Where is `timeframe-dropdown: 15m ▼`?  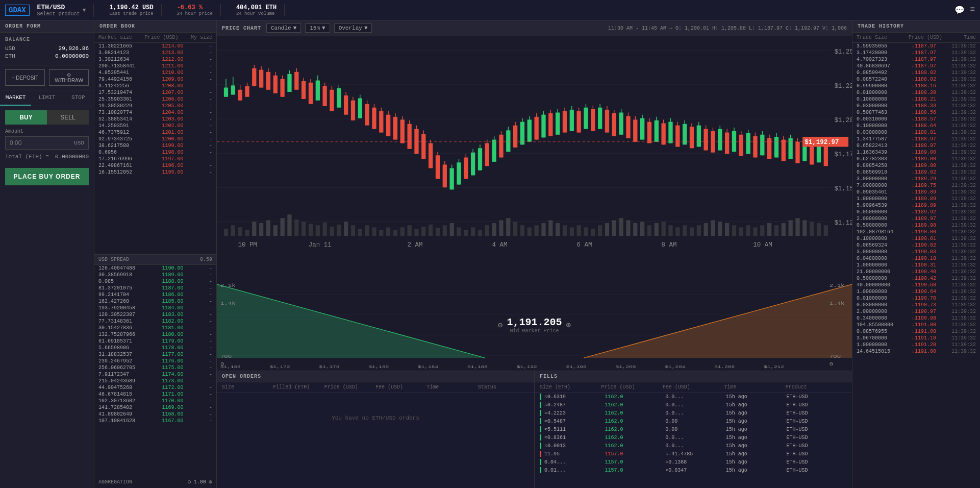 timeframe-dropdown: 15m ▼ is located at coordinates (317, 28).